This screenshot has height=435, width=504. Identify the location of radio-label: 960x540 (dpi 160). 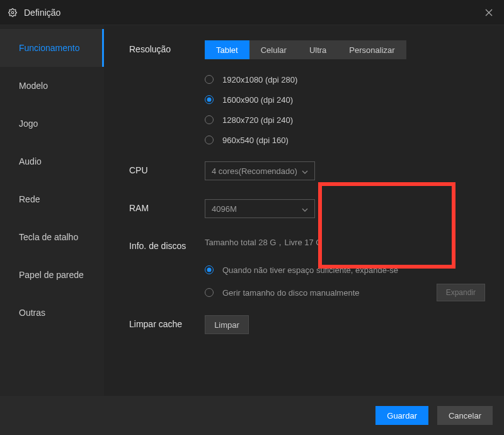
(256, 140).